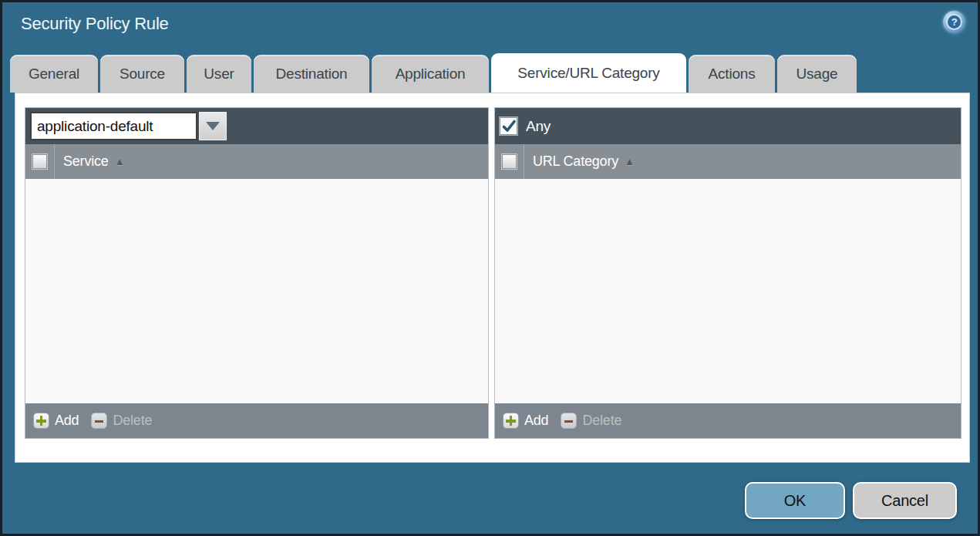 The height and width of the screenshot is (536, 980). Describe the element at coordinates (575, 162) in the screenshot. I see `url-category-column-label: URL Category` at that location.